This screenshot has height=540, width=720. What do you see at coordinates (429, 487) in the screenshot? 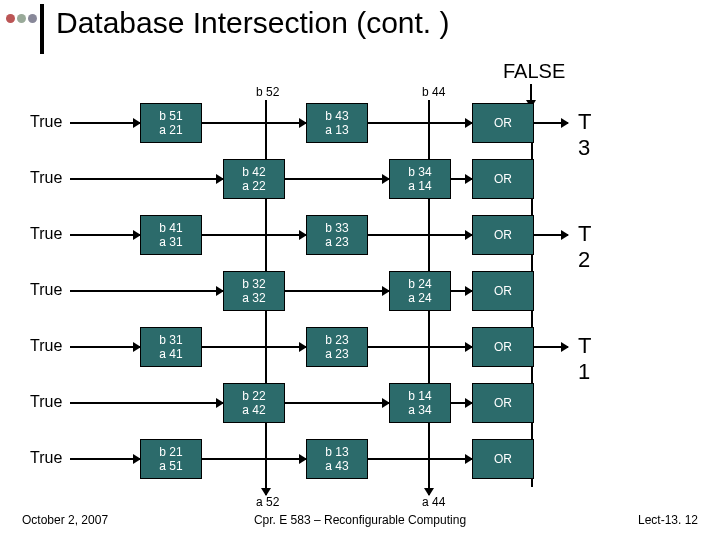
I see `vline-a44` at bounding box center [429, 487].